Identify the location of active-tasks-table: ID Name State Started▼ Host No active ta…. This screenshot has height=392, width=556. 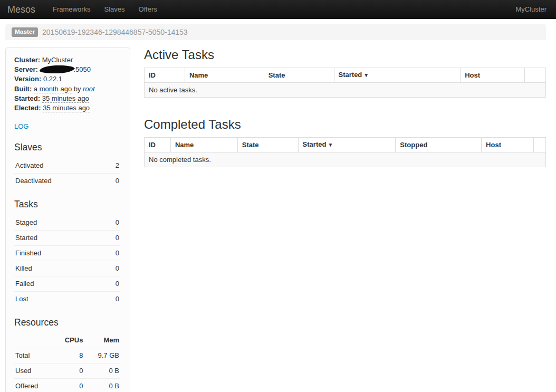
(345, 82).